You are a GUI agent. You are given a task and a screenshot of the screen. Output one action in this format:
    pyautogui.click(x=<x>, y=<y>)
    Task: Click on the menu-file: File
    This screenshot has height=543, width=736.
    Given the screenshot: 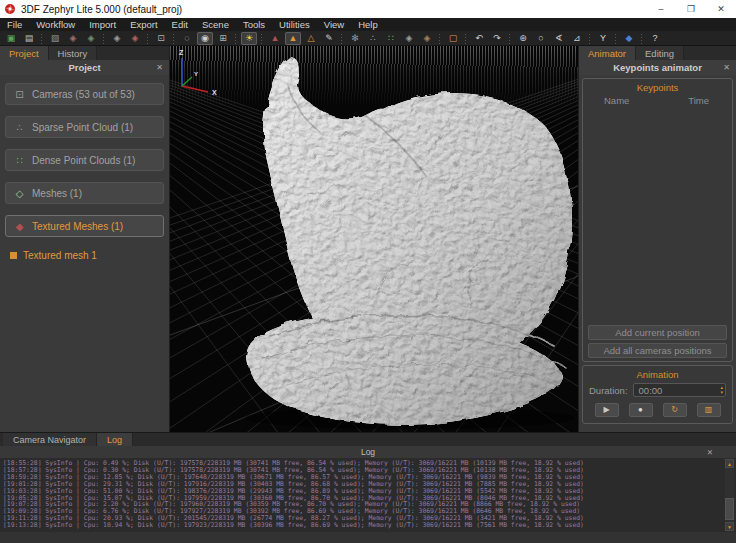 What is the action you would take?
    pyautogui.click(x=14, y=24)
    